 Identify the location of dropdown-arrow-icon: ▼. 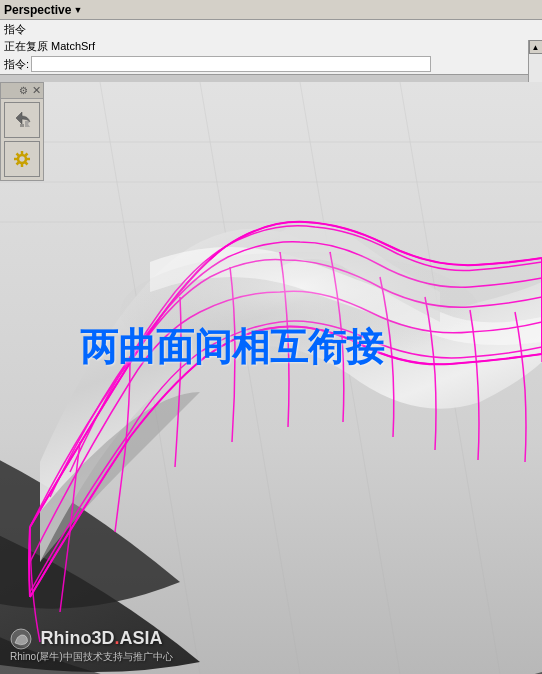
(78, 10).